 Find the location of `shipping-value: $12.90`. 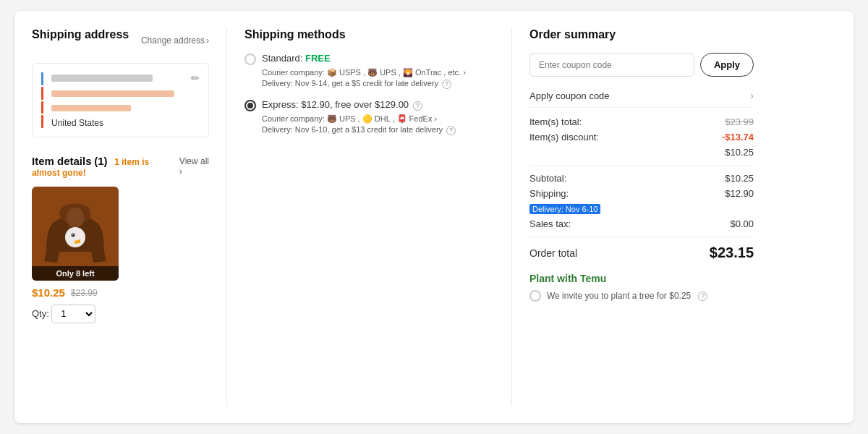

shipping-value: $12.90 is located at coordinates (739, 194).